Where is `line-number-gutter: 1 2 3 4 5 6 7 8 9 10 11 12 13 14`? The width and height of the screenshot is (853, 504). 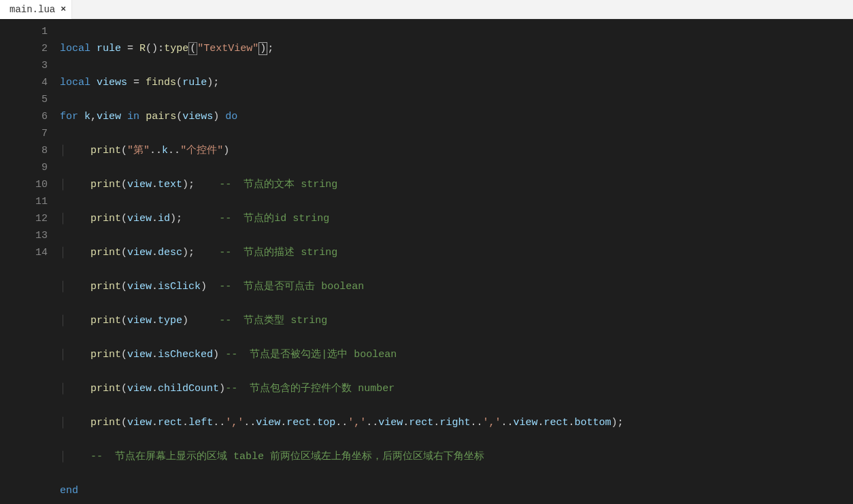
line-number-gutter: 1 2 3 4 5 6 7 8 9 10 11 12 13 14 is located at coordinates (30, 261).